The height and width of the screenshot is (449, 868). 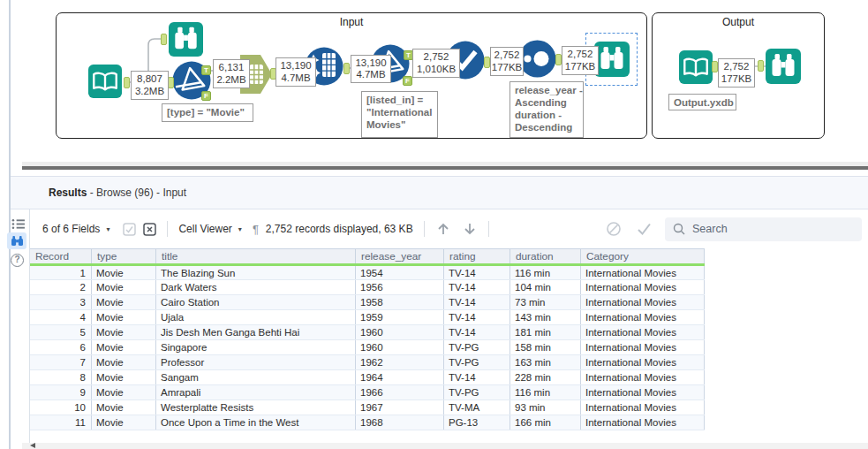 What do you see at coordinates (207, 71) in the screenshot?
I see `true-anchor: T` at bounding box center [207, 71].